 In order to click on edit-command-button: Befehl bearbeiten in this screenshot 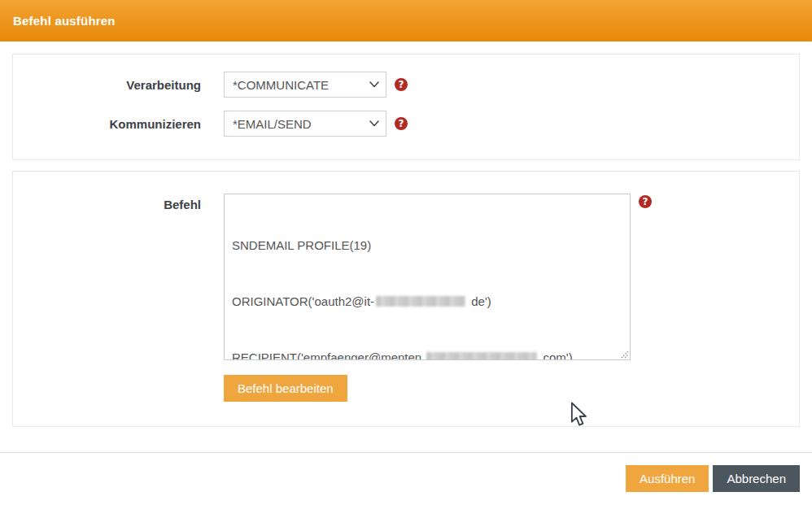, I will do `click(286, 389)`.